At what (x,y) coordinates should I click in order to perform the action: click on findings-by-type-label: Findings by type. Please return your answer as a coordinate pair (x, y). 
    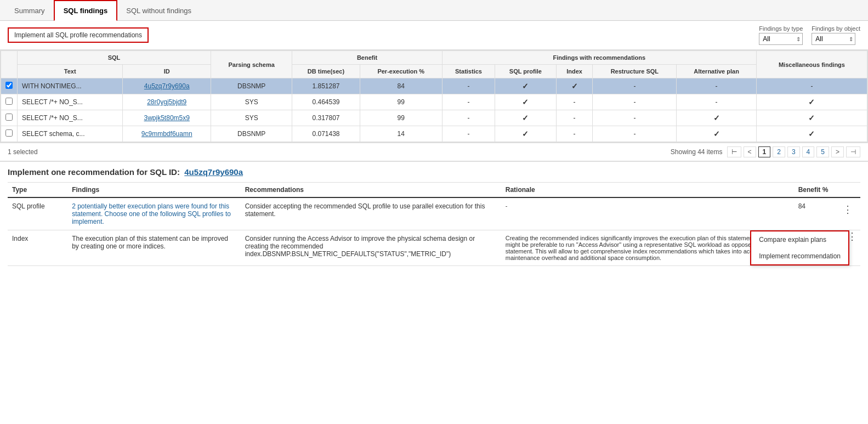
    Looking at the image, I should click on (781, 29).